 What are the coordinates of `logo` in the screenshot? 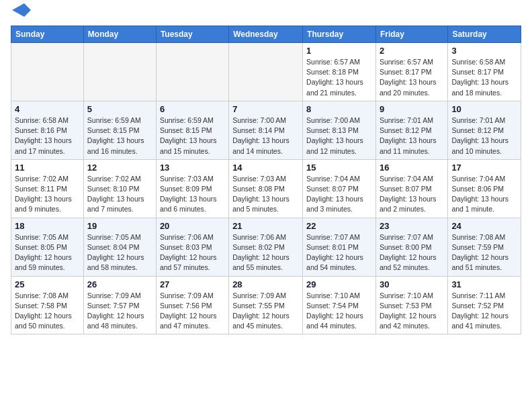 It's located at (21, 14).